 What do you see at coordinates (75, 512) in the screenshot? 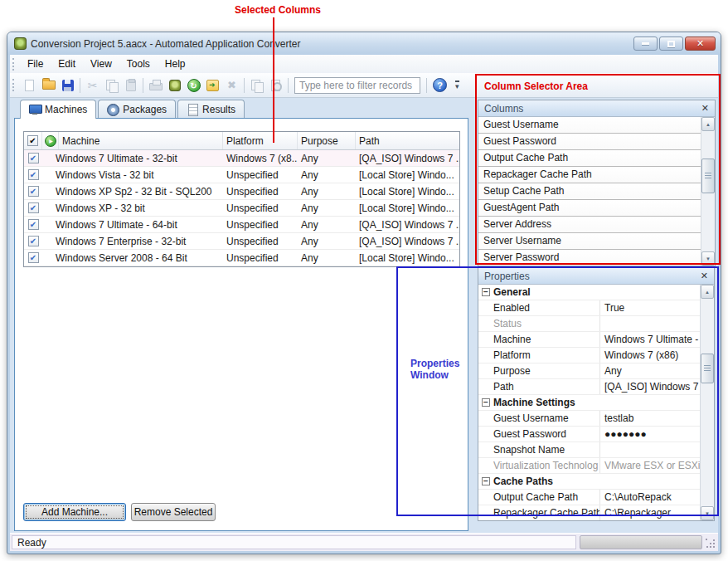
I see `add-machine-button: Add Machine...` at bounding box center [75, 512].